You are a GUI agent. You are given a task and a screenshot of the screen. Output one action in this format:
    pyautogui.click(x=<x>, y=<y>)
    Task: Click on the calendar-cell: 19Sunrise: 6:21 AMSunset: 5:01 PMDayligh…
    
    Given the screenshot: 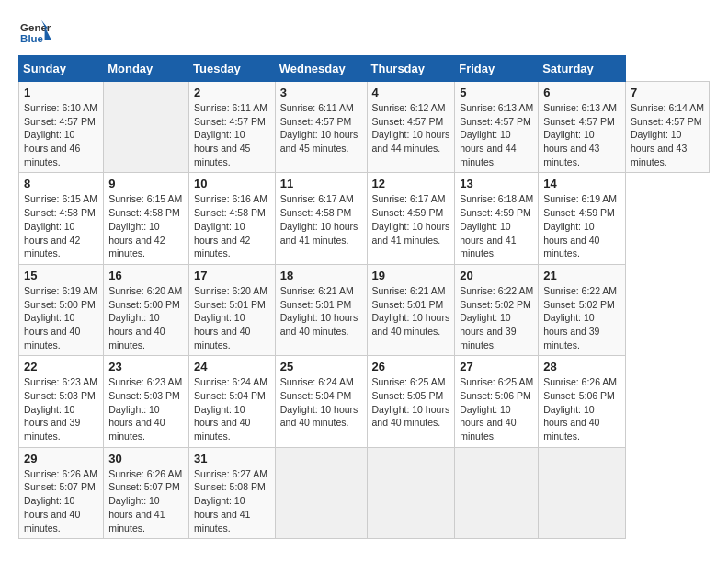 What is the action you would take?
    pyautogui.click(x=411, y=309)
    